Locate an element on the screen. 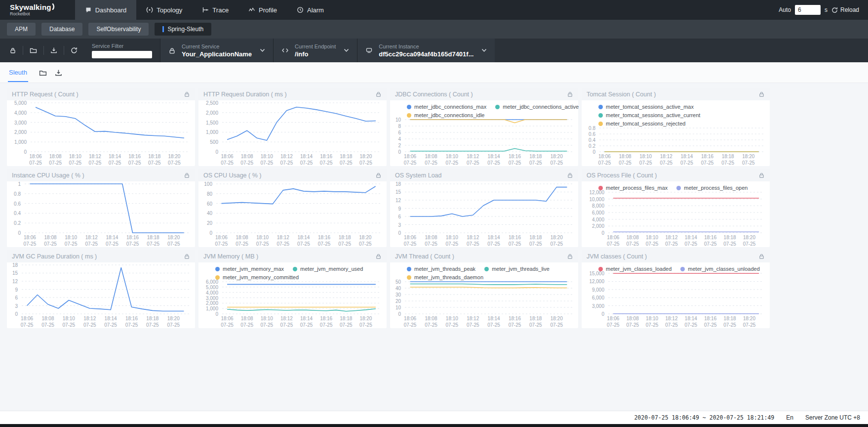  legend-item: meter_jvm_classes_unloaded is located at coordinates (720, 269).